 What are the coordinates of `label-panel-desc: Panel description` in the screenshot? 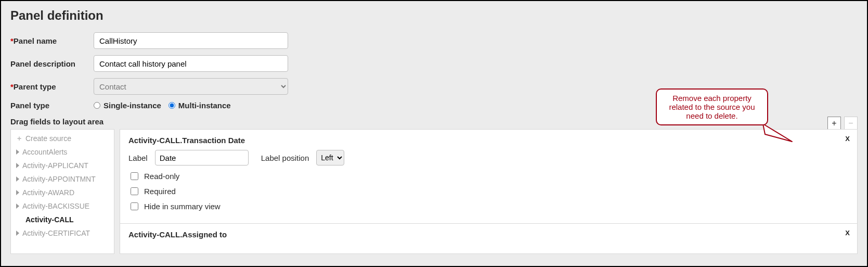 It's located at (52, 63).